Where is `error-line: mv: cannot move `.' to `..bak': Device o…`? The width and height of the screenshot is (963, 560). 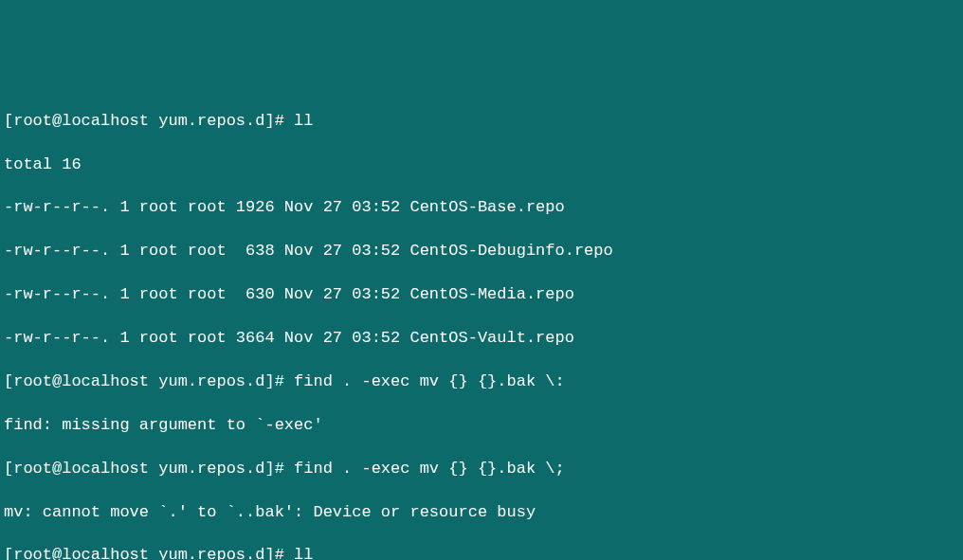
error-line: mv: cannot move `.' to `..bak': Device o… is located at coordinates (482, 514).